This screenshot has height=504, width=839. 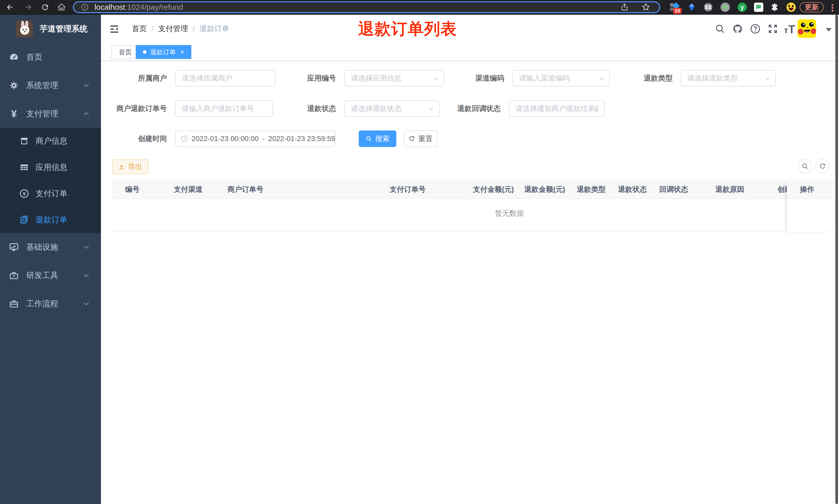 What do you see at coordinates (823, 166) in the screenshot?
I see `refresh-icon` at bounding box center [823, 166].